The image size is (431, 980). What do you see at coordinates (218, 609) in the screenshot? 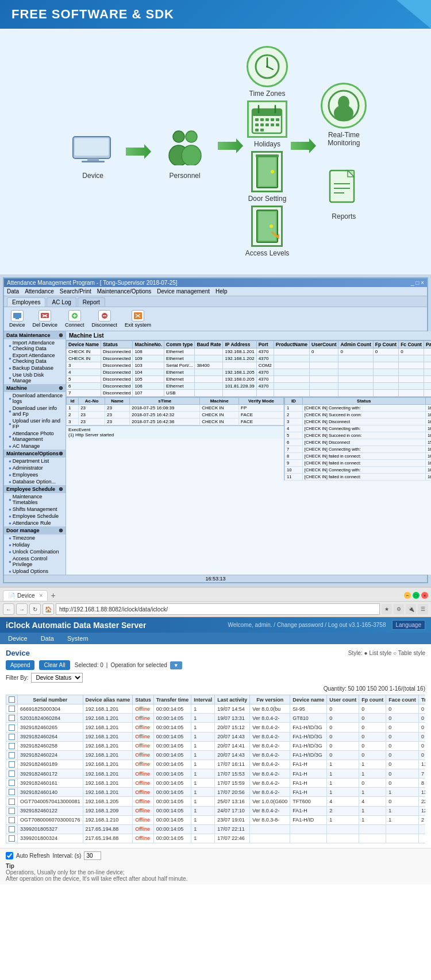
I see `browser-url-input` at bounding box center [218, 609].